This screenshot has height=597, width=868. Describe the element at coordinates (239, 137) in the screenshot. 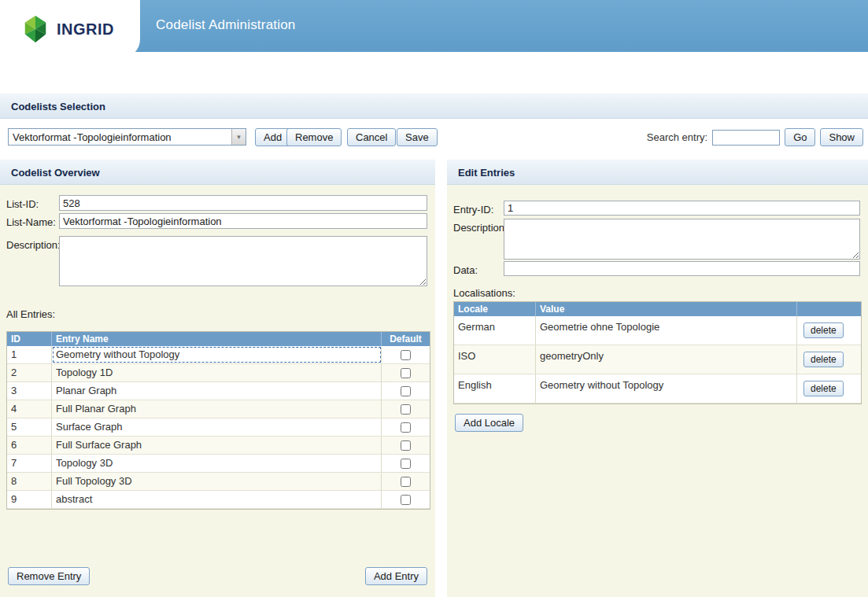

I see `chevron-down-icon: ▼` at that location.